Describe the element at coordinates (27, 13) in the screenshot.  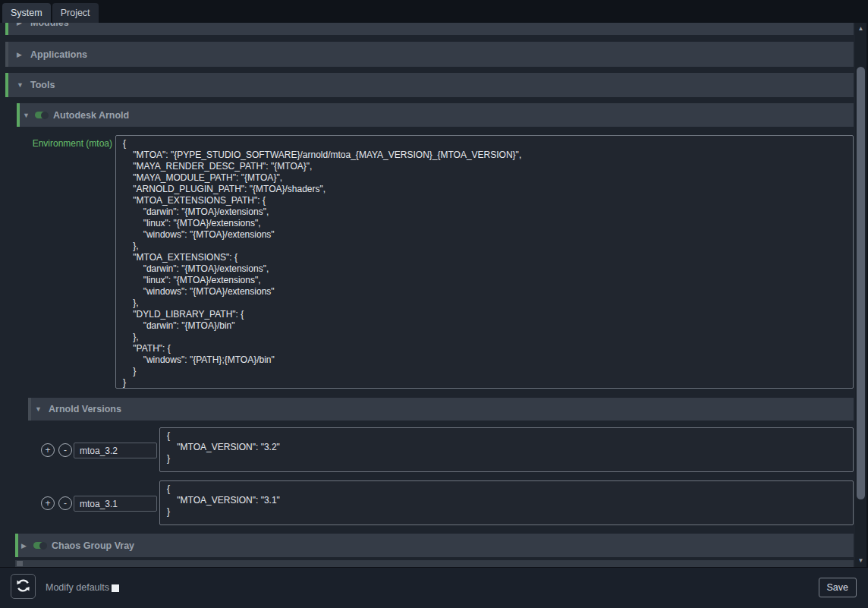
I see `tab-system: System` at that location.